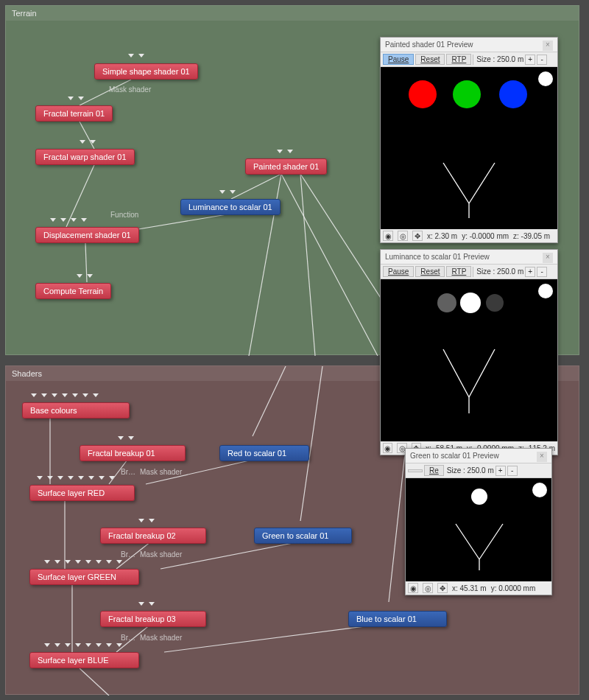 The height and width of the screenshot is (700, 589). What do you see at coordinates (303, 536) in the screenshot?
I see `node-green-to-scalar: Green to scalar 01` at bounding box center [303, 536].